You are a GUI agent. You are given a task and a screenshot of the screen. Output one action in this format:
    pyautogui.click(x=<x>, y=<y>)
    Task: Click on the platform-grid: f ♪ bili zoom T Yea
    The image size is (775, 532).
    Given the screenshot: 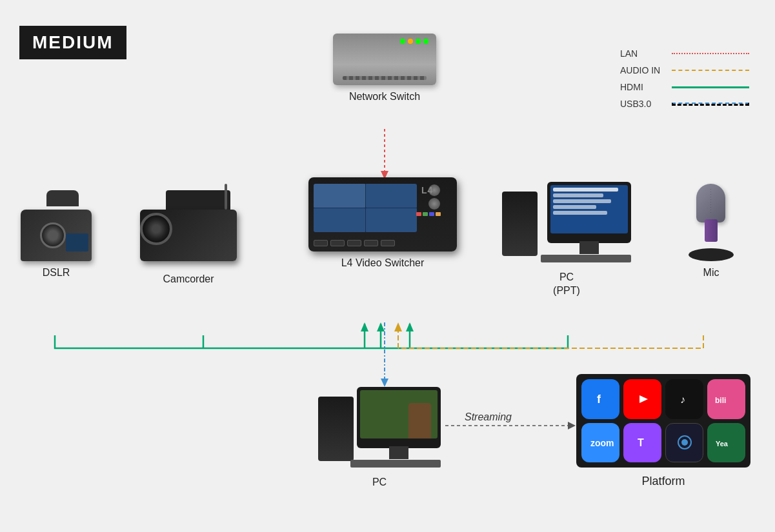 What is the action you would take?
    pyautogui.click(x=663, y=420)
    